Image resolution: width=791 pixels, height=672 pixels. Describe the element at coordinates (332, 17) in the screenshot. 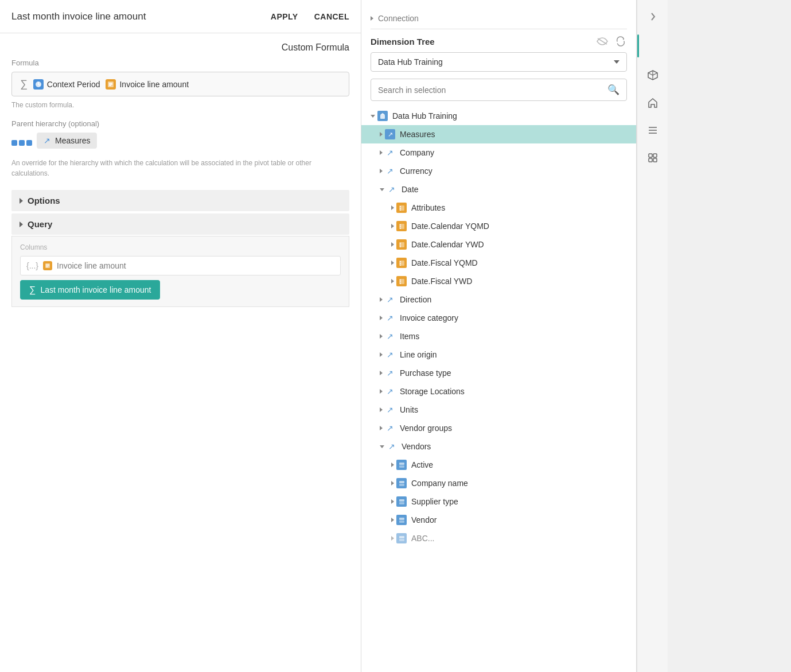

I see `cancel-button: CANCEL` at that location.